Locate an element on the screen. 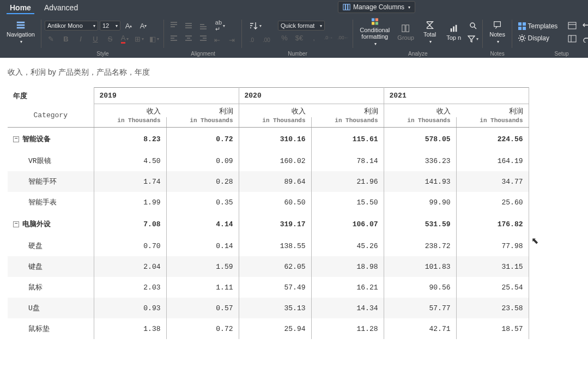 The width and height of the screenshot is (588, 368). value-cell: 0.72 is located at coordinates (203, 329).